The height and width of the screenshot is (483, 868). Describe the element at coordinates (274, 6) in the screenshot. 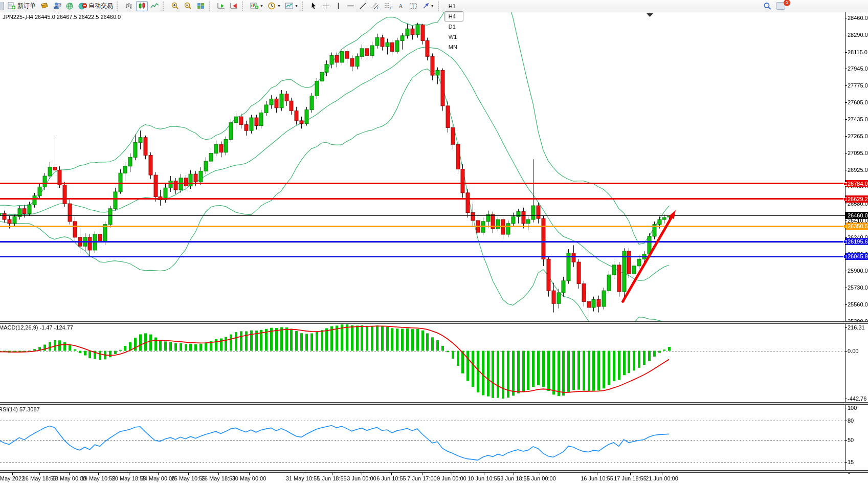

I see `periods-clock-button: ▼` at that location.